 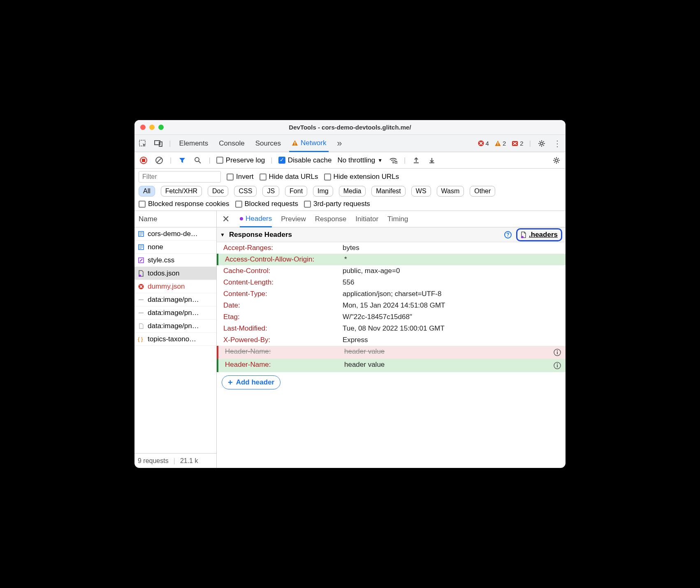 What do you see at coordinates (350, 144) in the screenshot?
I see `main-tabbar: | Elements Console Sources Network » 4 2…` at bounding box center [350, 144].